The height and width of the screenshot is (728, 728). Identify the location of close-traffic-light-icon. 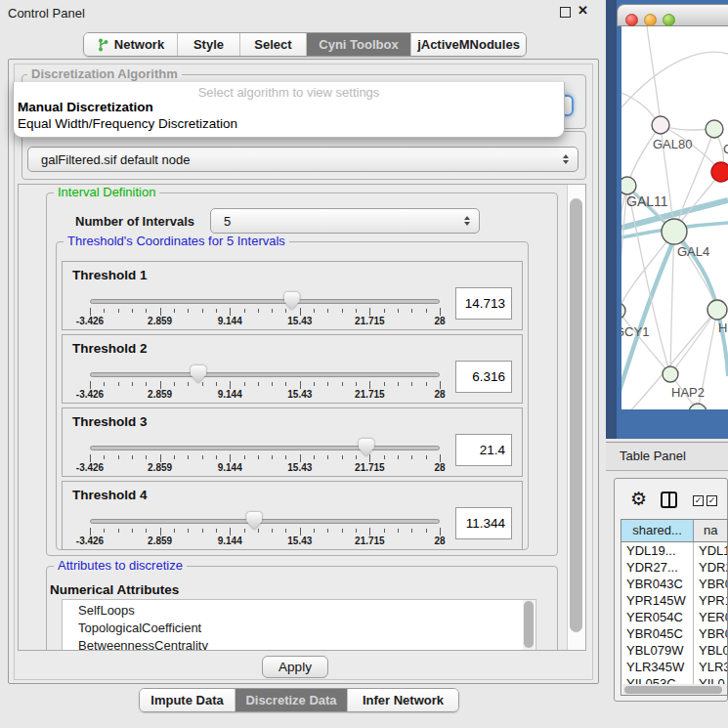
(631, 20).